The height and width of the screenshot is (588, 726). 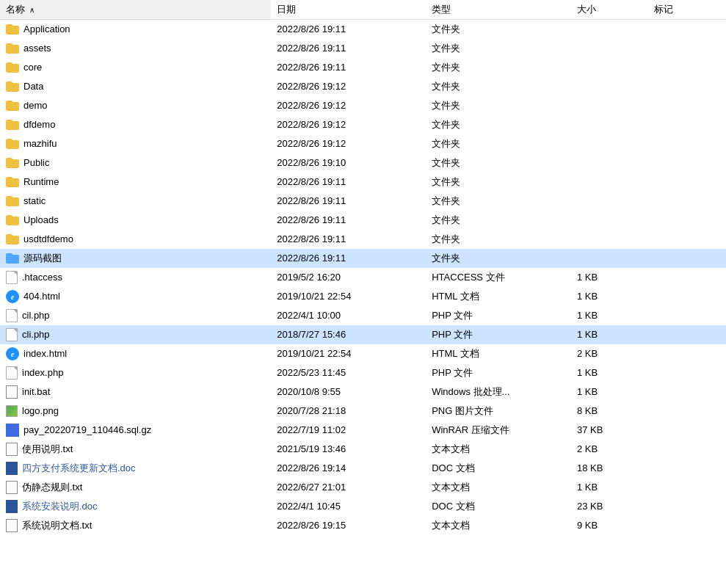 I want to click on table-row: 源码截图 2022/8/26 19:11 文件夹, so click(x=363, y=258).